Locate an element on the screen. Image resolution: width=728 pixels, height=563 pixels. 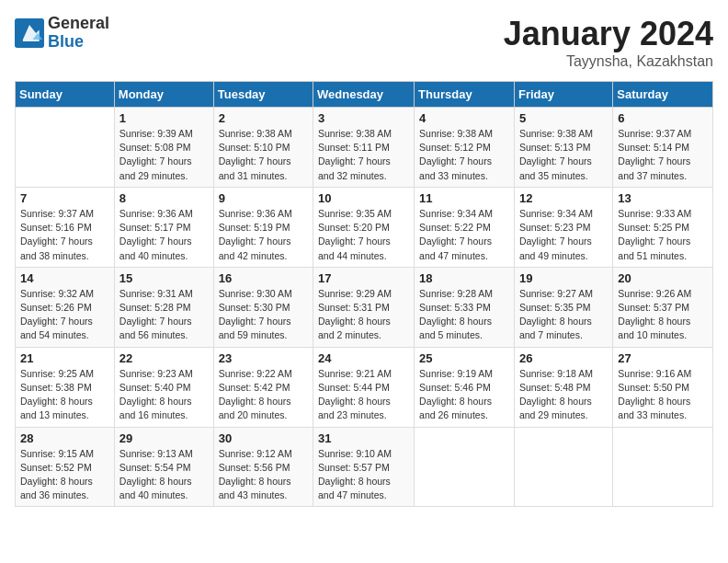
logo-general-text: General is located at coordinates (79, 24).